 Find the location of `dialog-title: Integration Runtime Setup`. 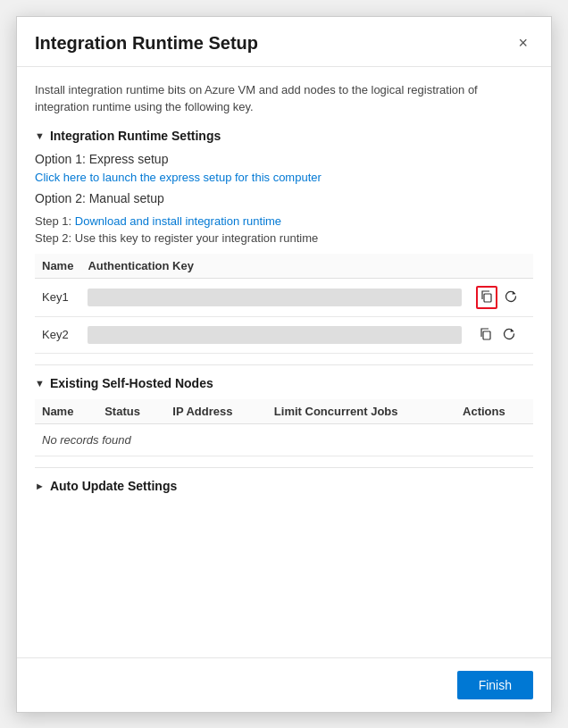

dialog-title: Integration Runtime Setup is located at coordinates (146, 43).